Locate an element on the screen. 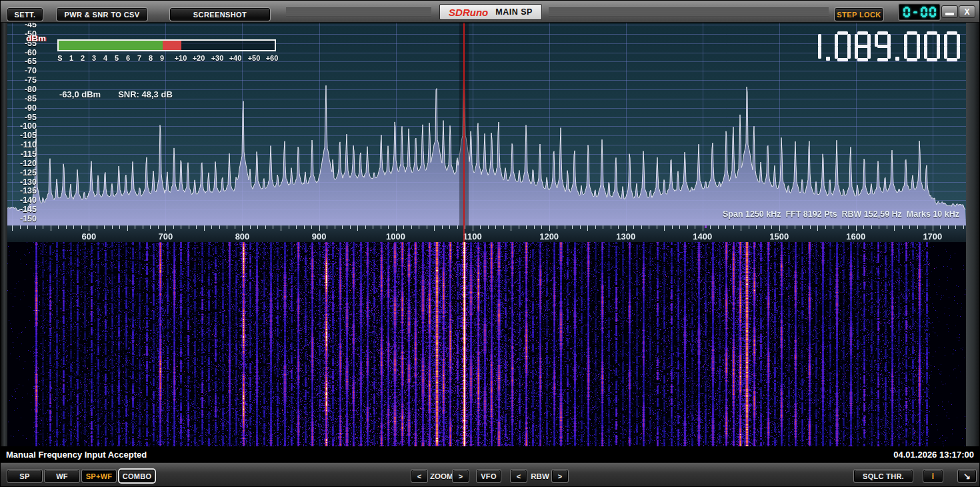  dbm-tick-label: -85 is located at coordinates (22, 99).